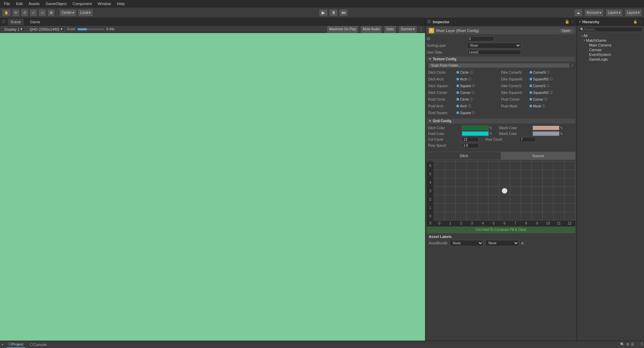 The image size is (644, 348). I want to click on game-tab: Game, so click(35, 22).